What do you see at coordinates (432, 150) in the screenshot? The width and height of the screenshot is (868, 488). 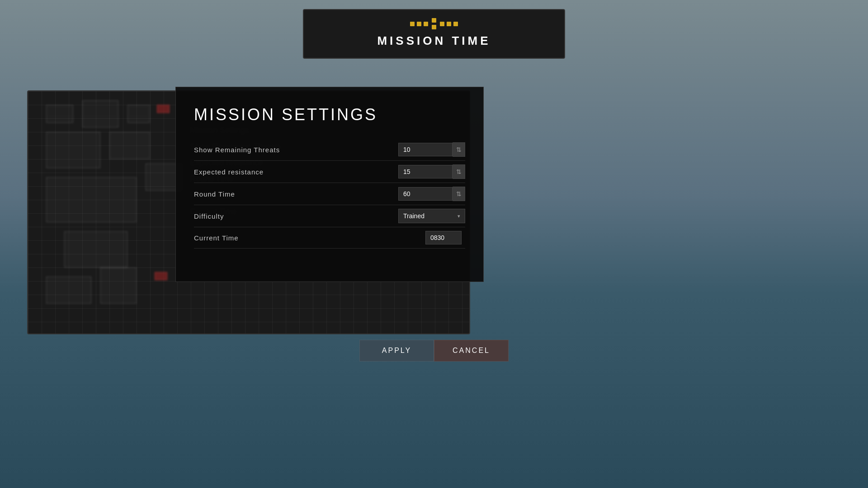 I see `setting-control-threats: ⇅` at bounding box center [432, 150].